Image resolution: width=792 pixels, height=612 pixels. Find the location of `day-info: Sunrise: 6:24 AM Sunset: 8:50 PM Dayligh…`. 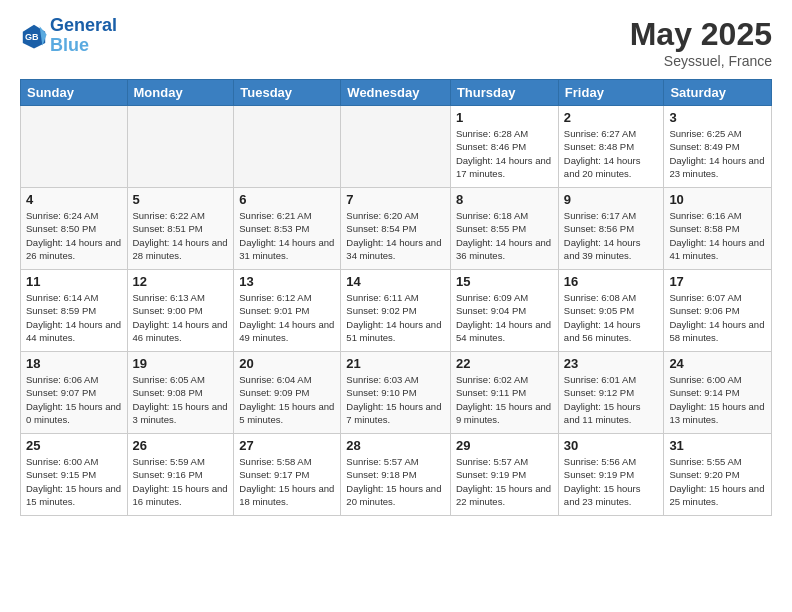

day-info: Sunrise: 6:24 AM Sunset: 8:50 PM Dayligh… is located at coordinates (74, 236).